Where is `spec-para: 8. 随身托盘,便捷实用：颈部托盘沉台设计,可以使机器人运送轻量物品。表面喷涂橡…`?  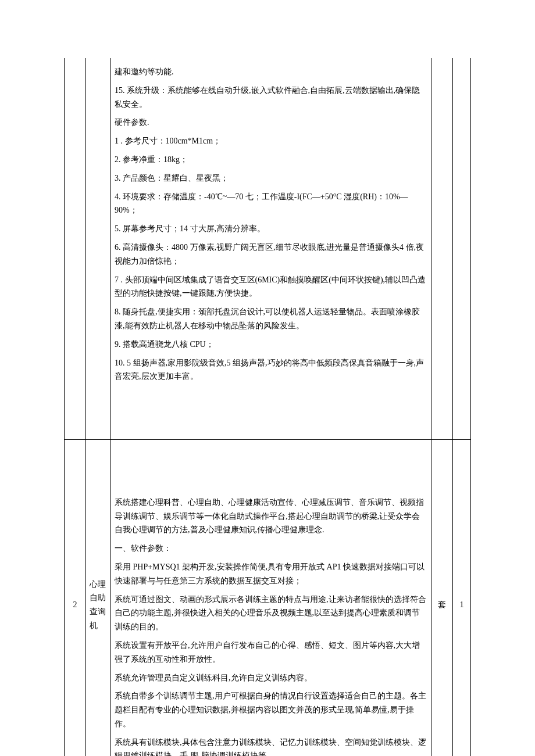
spec-para: 8. 随身托盘,便捷实用：颈部托盘沉台设计,可以使机器人运送轻量物品。表面喷涂橡… is located at coordinates (271, 319).